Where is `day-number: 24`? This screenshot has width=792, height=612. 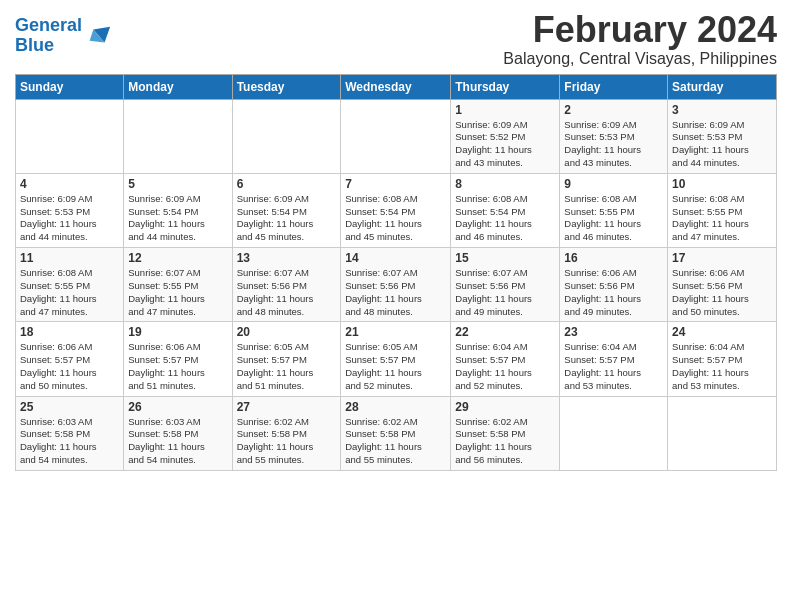
day-number: 24 is located at coordinates (722, 332).